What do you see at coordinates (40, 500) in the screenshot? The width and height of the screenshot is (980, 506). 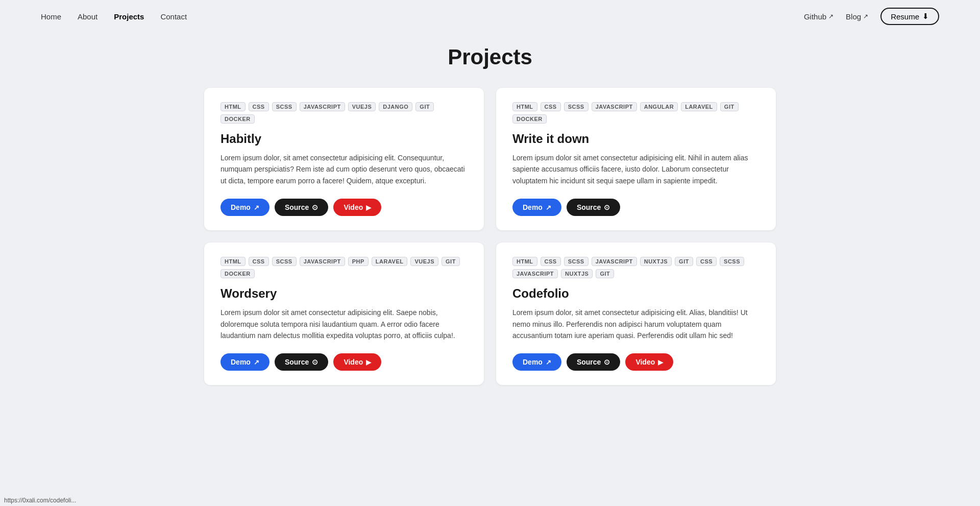 I see `status-bar: https://0xali.com/codefoli...` at bounding box center [40, 500].